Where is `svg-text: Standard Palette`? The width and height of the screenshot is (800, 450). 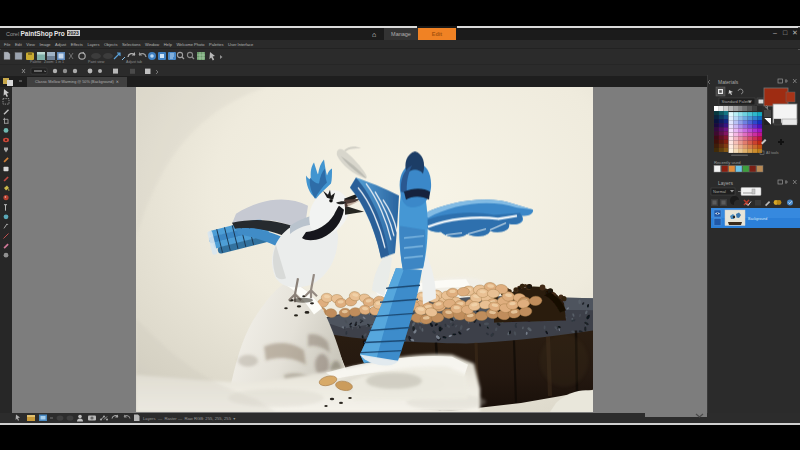 svg-text: Standard Palette is located at coordinates (738, 102).